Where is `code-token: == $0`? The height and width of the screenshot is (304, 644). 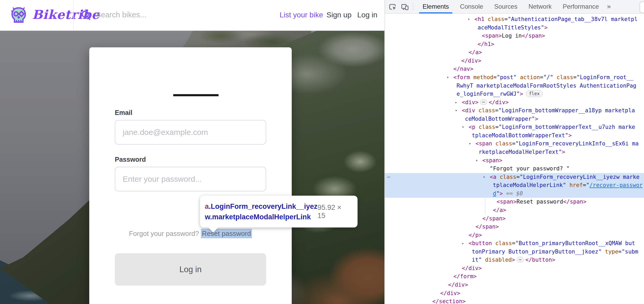 code-token: == $0 is located at coordinates (513, 194).